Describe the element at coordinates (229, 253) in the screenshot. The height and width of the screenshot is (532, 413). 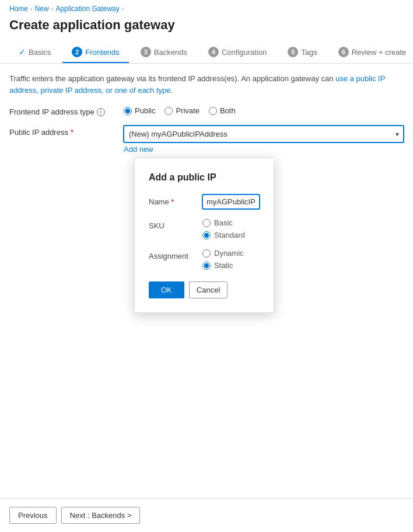
I see `modal-assignment-dynamic-label: Dynamic` at that location.